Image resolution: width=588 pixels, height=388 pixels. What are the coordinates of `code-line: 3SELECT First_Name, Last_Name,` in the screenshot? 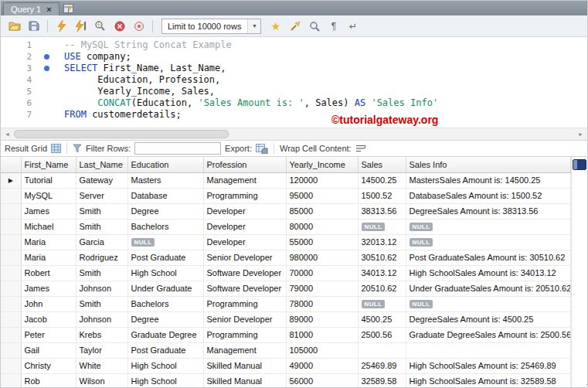 It's located at (294, 68).